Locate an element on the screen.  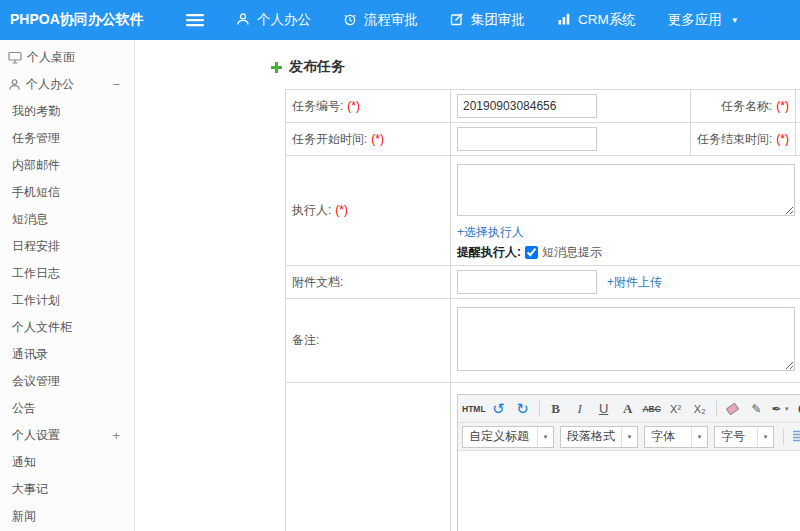
eraser-icon is located at coordinates (733, 408).